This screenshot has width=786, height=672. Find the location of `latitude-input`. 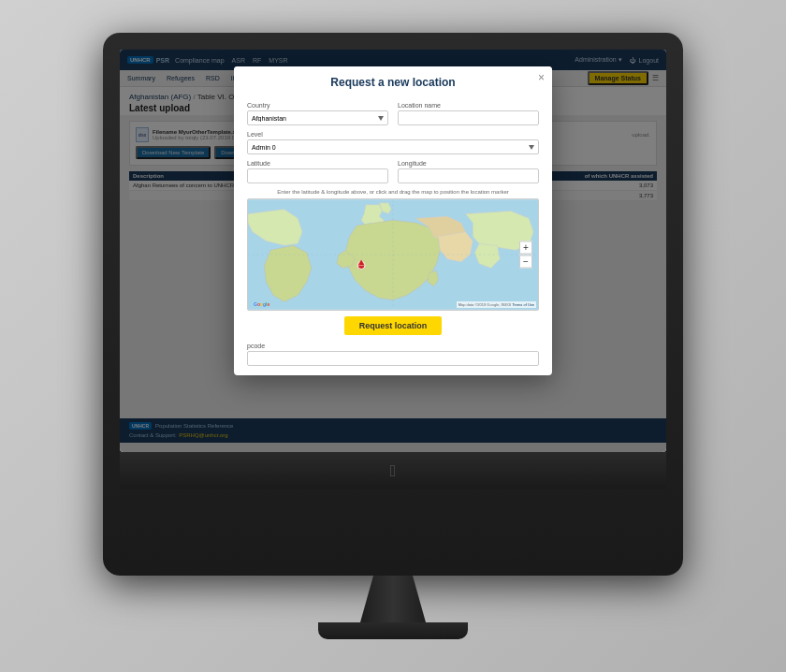

latitude-input is located at coordinates (318, 176).